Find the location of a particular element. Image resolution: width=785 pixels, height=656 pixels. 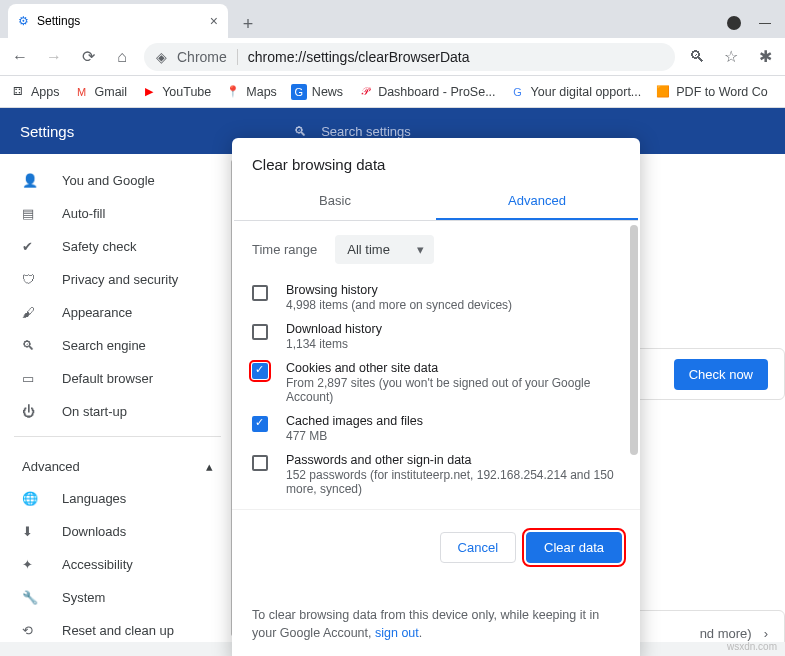

watermark: wsxdn.com is located at coordinates (752, 646).